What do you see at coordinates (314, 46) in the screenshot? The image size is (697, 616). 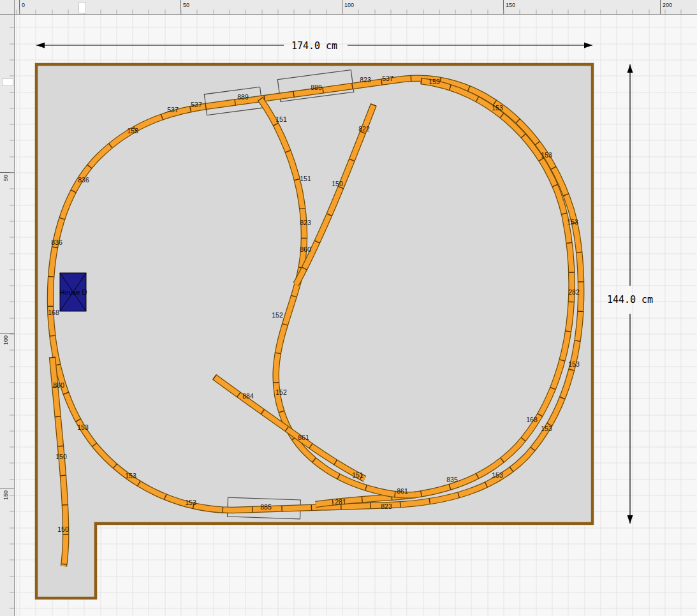 I see `width-dimension-label: 174.0 cm` at bounding box center [314, 46].